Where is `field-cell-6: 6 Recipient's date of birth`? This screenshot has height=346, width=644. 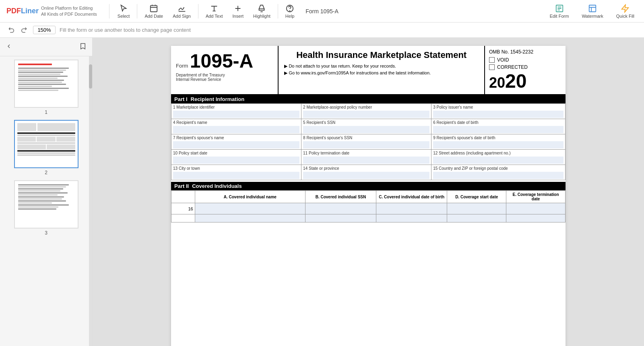
field-cell-6: 6 Recipient's date of birth is located at coordinates (498, 127).